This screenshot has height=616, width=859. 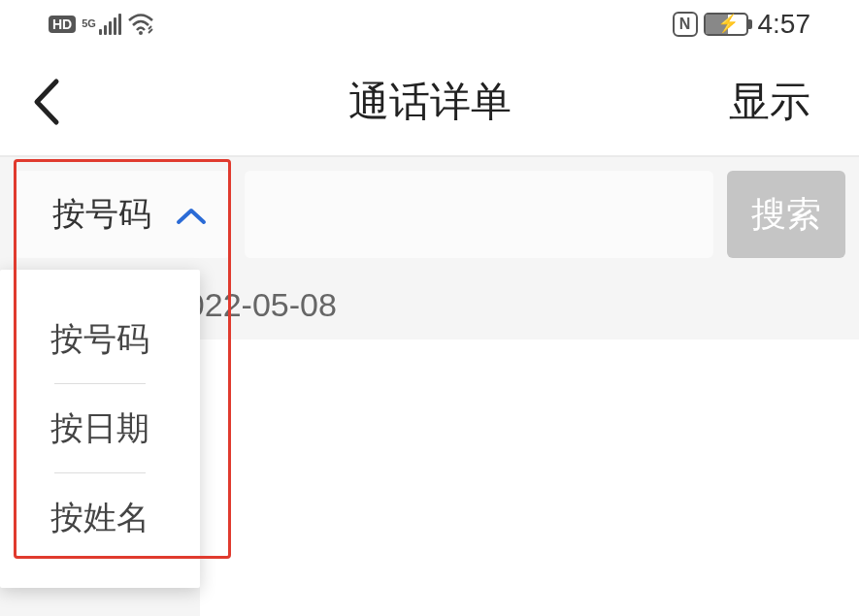 I want to click on clock-label: 4:57, so click(x=784, y=24).